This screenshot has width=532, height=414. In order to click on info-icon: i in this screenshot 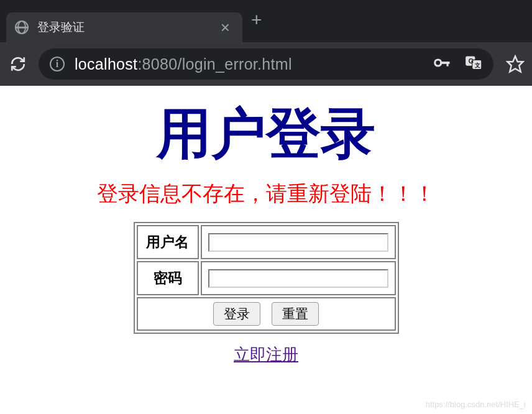, I will do `click(57, 64)`.